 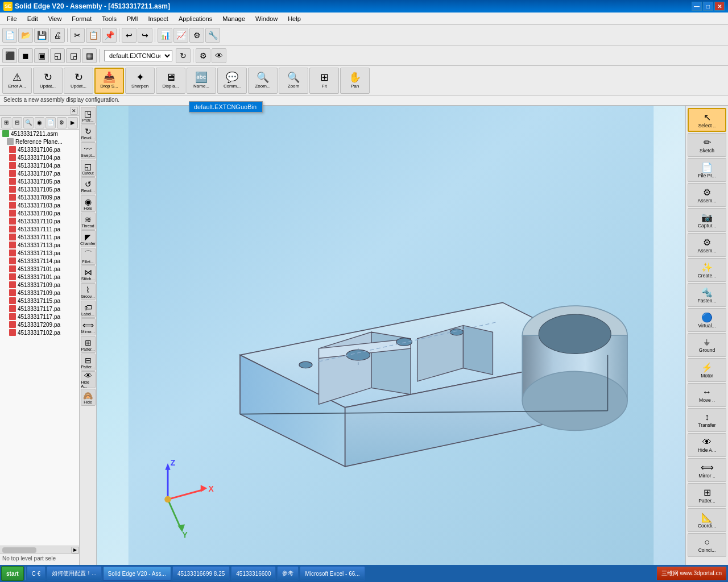 What do you see at coordinates (707, 120) in the screenshot?
I see `select-button: ↖ Select ..` at bounding box center [707, 120].